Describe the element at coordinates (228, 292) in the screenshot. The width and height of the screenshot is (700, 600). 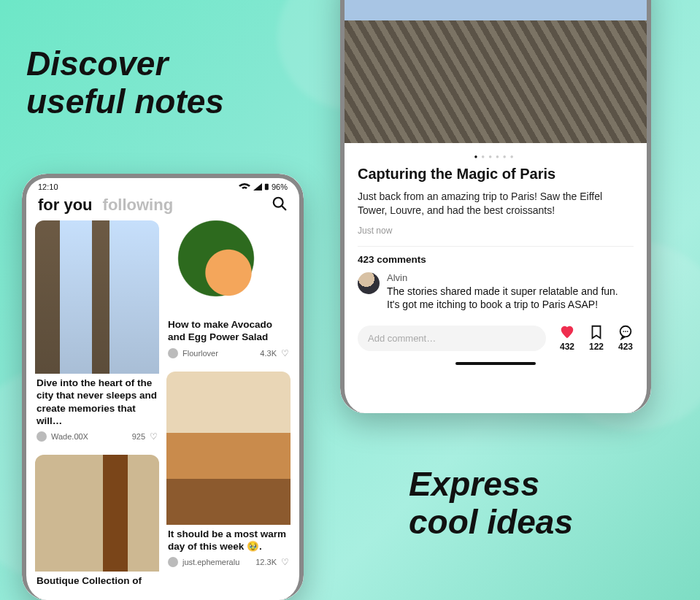
I see `feed-card-salad: How to make Avocado and Egg Power Salad …` at that location.